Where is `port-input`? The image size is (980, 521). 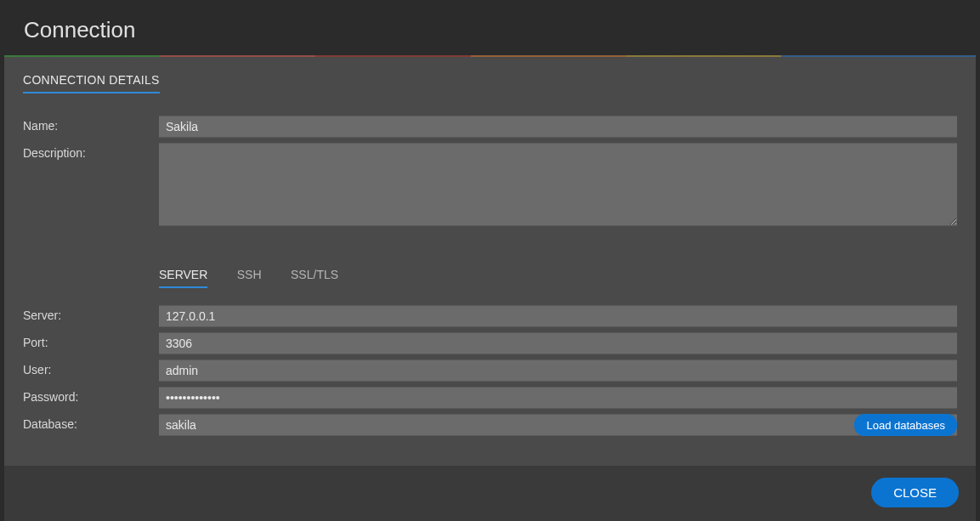 port-input is located at coordinates (558, 343).